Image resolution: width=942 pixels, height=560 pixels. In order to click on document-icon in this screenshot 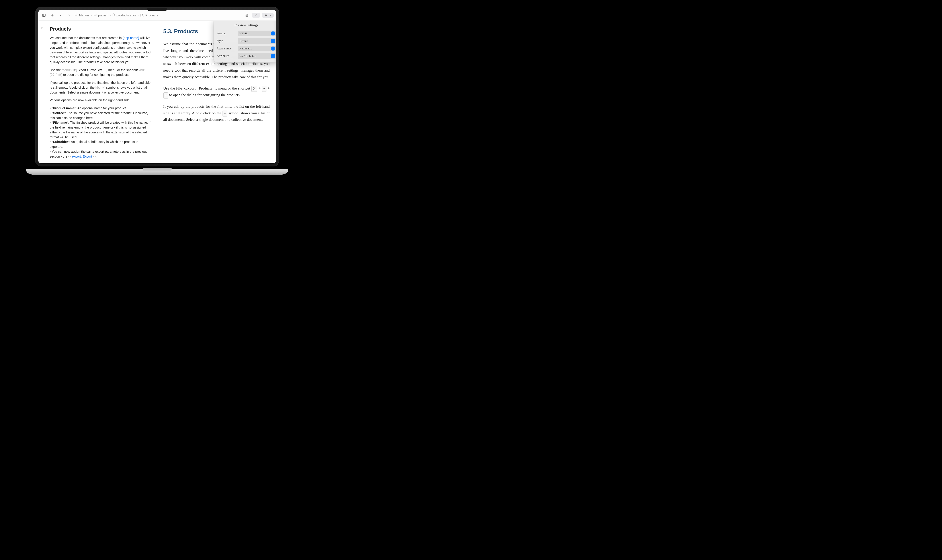, I will do `click(114, 15)`.